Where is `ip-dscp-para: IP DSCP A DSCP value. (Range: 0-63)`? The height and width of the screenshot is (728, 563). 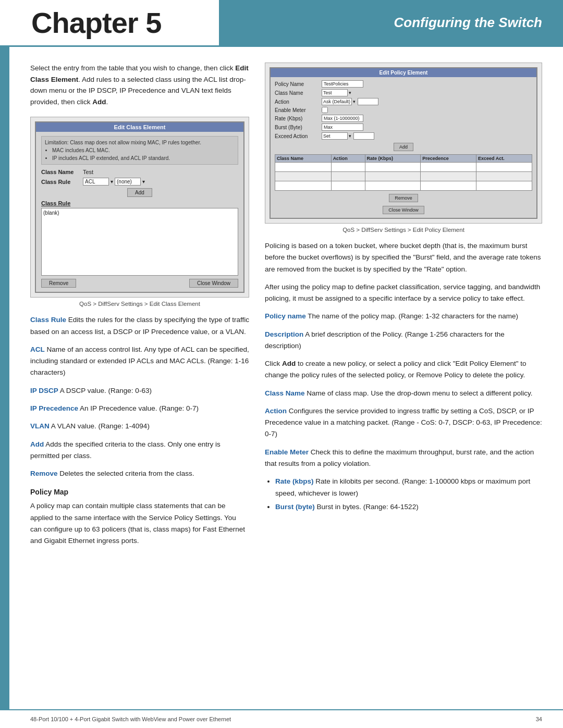 ip-dscp-para: IP DSCP A DSCP value. (Range: 0-63) is located at coordinates (140, 391).